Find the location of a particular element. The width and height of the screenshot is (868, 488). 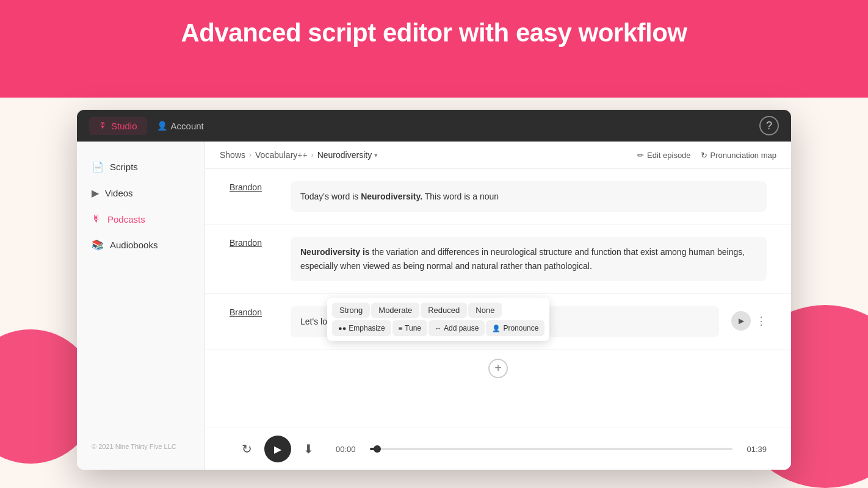

emphasis-tooltip: Strong Moderate Reduced None ●● Emphasiz… is located at coordinates (438, 320).